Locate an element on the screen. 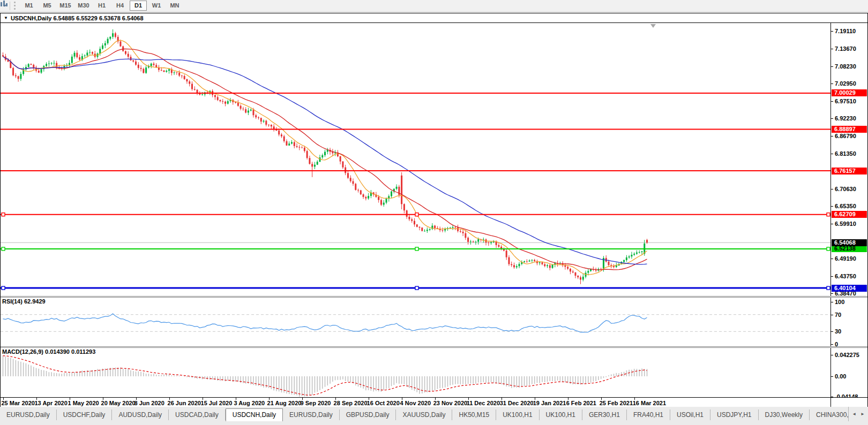 The height and width of the screenshot is (425, 868). timeframe-button-h1: H1 is located at coordinates (102, 5).